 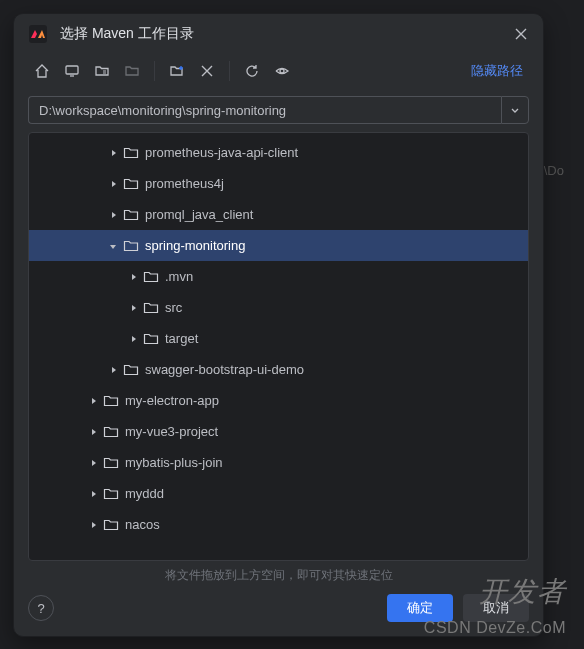 I want to click on tree-node: promql_java_client, so click(x=278, y=214).